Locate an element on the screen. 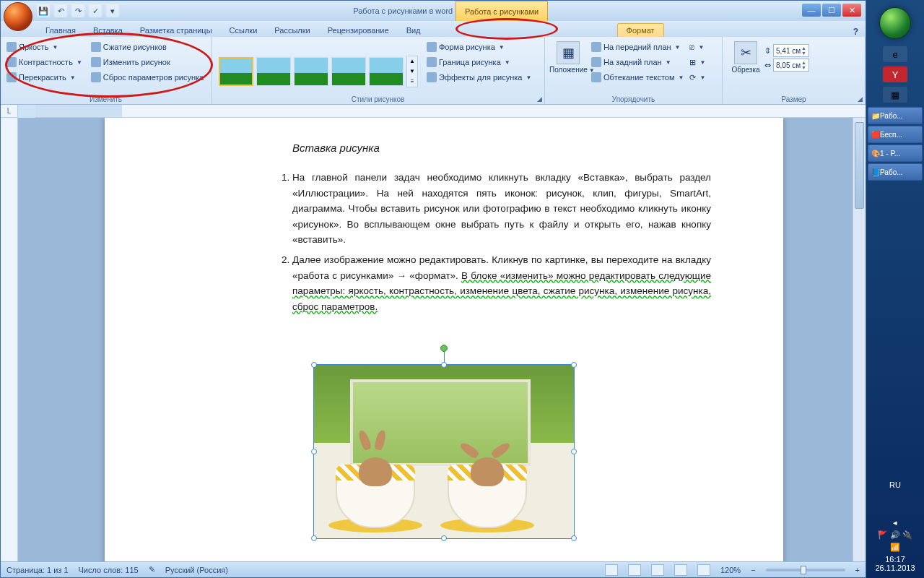  view-full-screen-button is located at coordinates (635, 570).